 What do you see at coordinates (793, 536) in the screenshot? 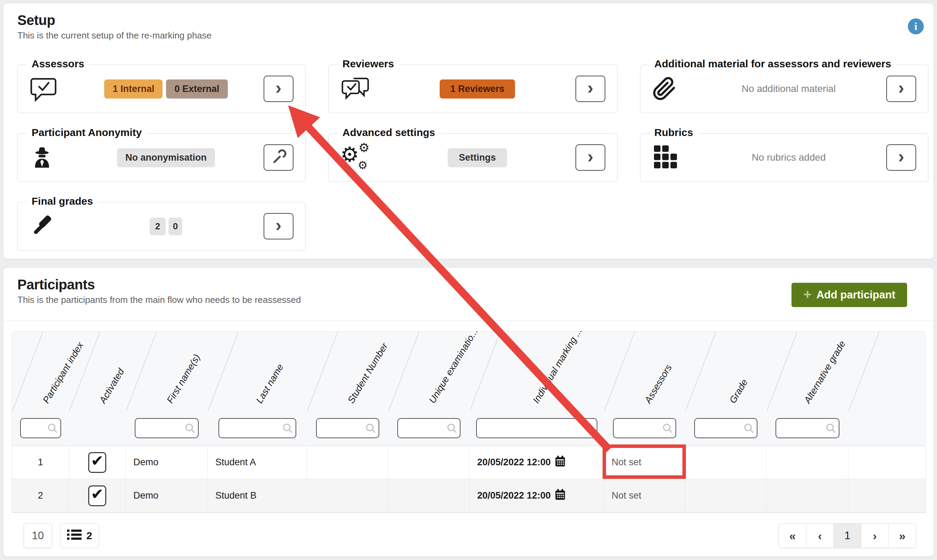
I see `pagination-first-button: «` at bounding box center [793, 536].